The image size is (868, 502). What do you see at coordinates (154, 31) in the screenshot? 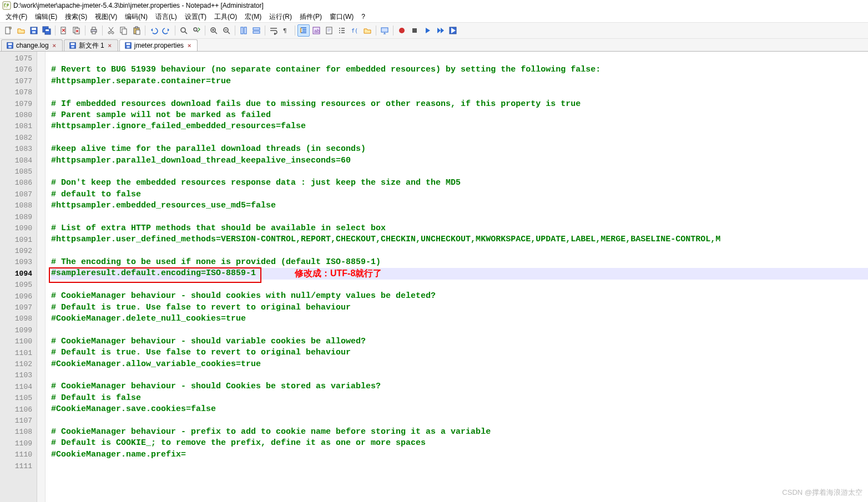
I see `undo-icon` at bounding box center [154, 31].